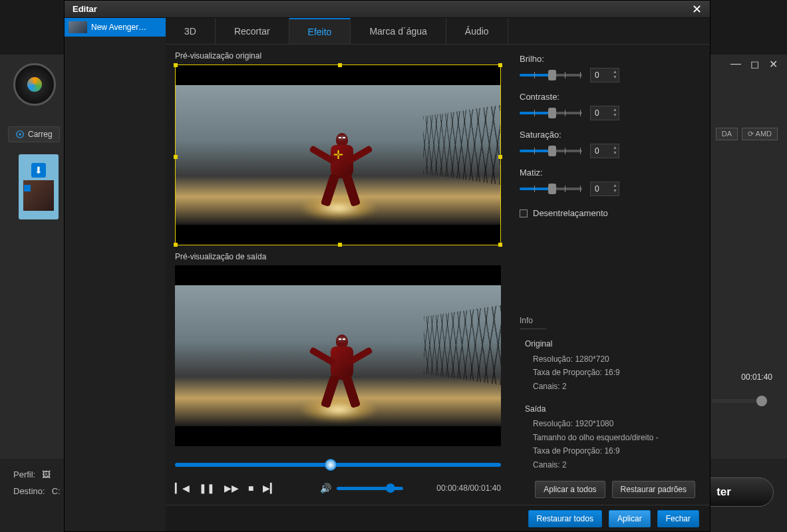 The width and height of the screenshot is (787, 532). What do you see at coordinates (629, 519) in the screenshot?
I see `apply-button: Aplicar` at bounding box center [629, 519].